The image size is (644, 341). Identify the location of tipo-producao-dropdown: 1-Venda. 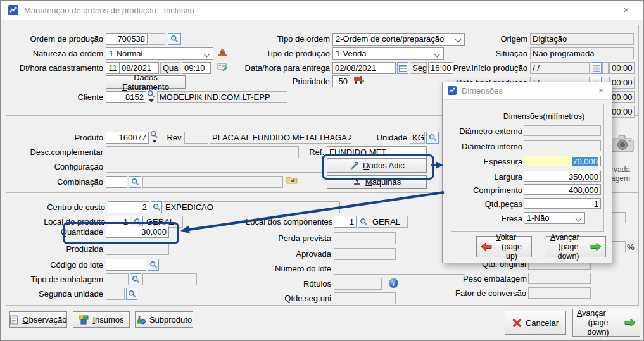
(388, 54).